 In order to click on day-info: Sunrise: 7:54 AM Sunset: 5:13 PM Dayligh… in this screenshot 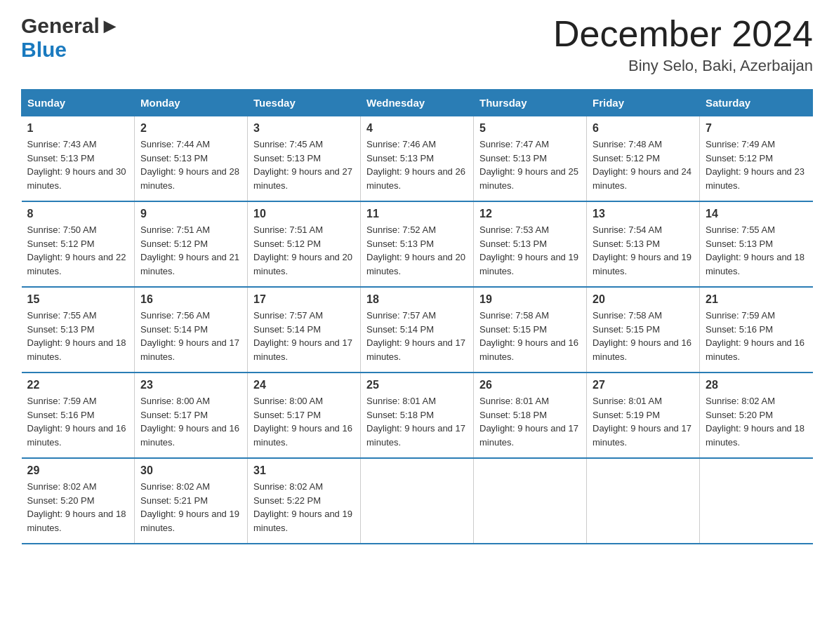, I will do `click(643, 250)`.